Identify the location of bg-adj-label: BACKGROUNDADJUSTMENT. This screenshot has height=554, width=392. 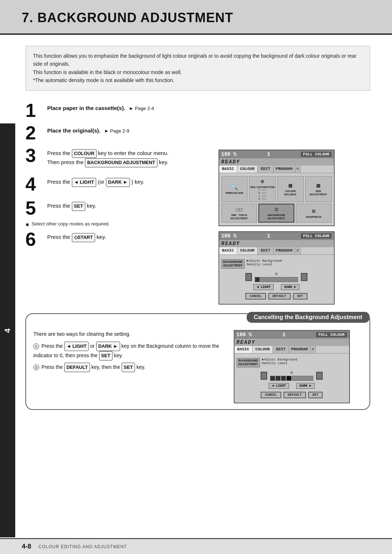
(233, 264).